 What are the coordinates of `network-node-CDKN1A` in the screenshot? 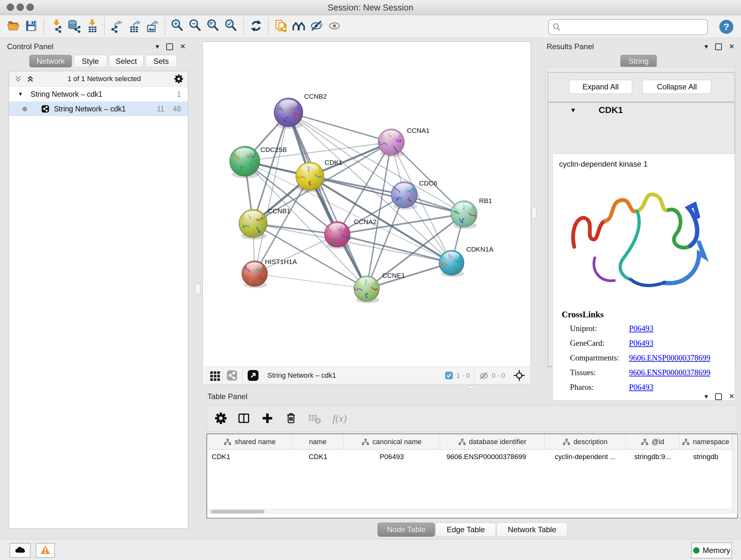 It's located at (452, 263).